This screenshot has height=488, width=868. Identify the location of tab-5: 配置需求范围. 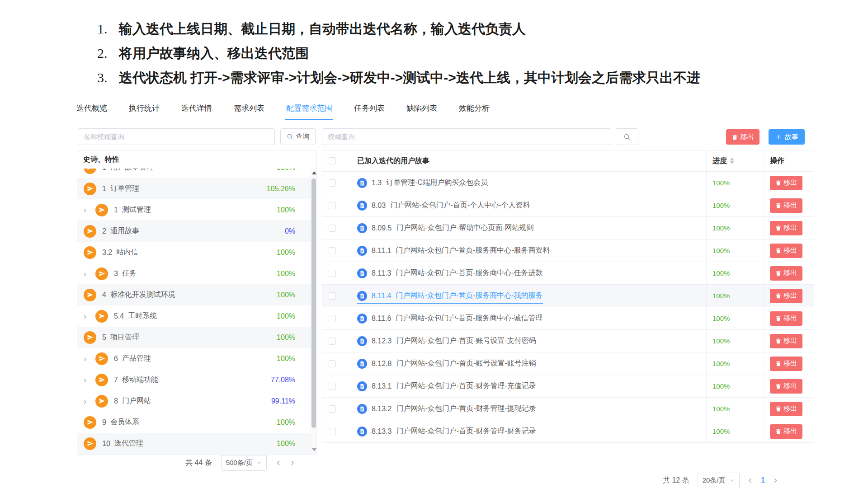
(309, 111).